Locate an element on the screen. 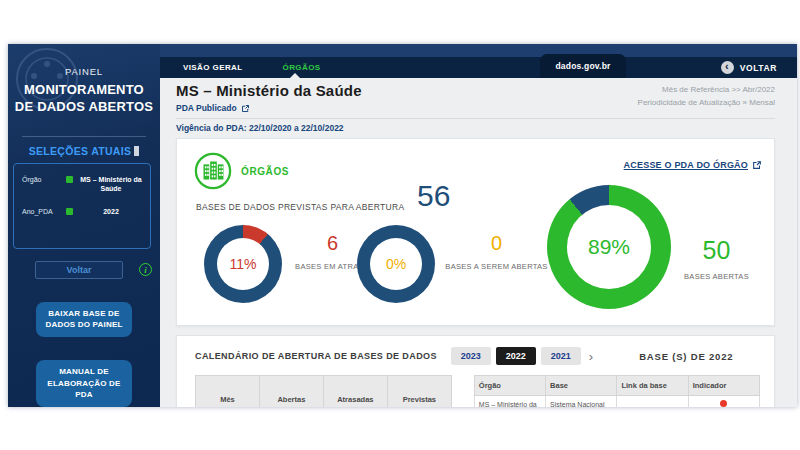 This screenshot has height=450, width=800. selection-row-orgao: Órgão MS – Ministério da Saúde is located at coordinates (82, 184).